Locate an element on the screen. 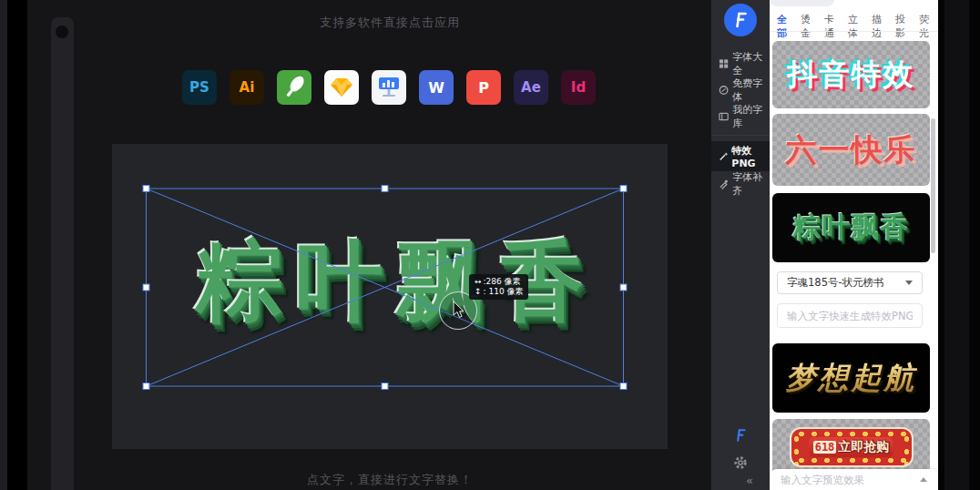 This screenshot has width=980, height=490. settings-button is located at coordinates (740, 464).